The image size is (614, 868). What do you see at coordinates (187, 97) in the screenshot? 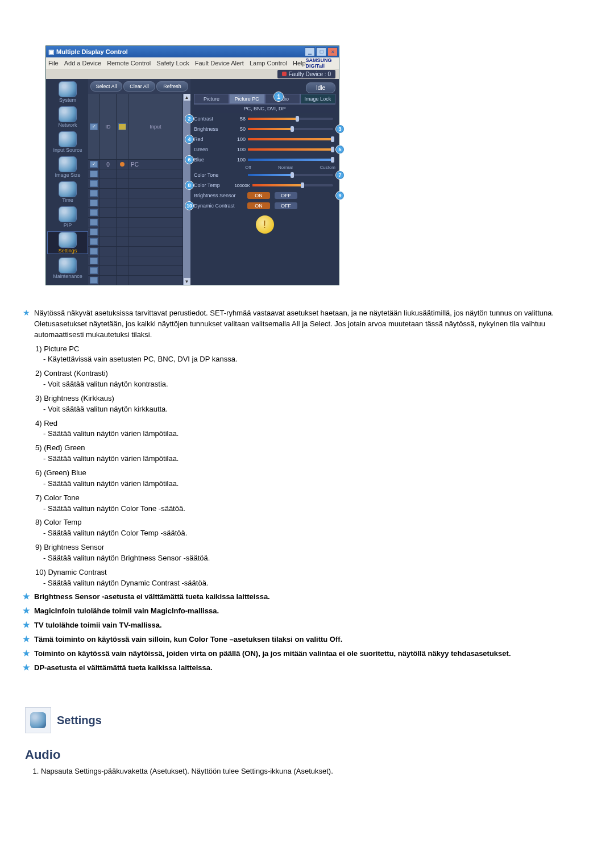
I see `scroll-up-icon: ▲` at bounding box center [187, 97].